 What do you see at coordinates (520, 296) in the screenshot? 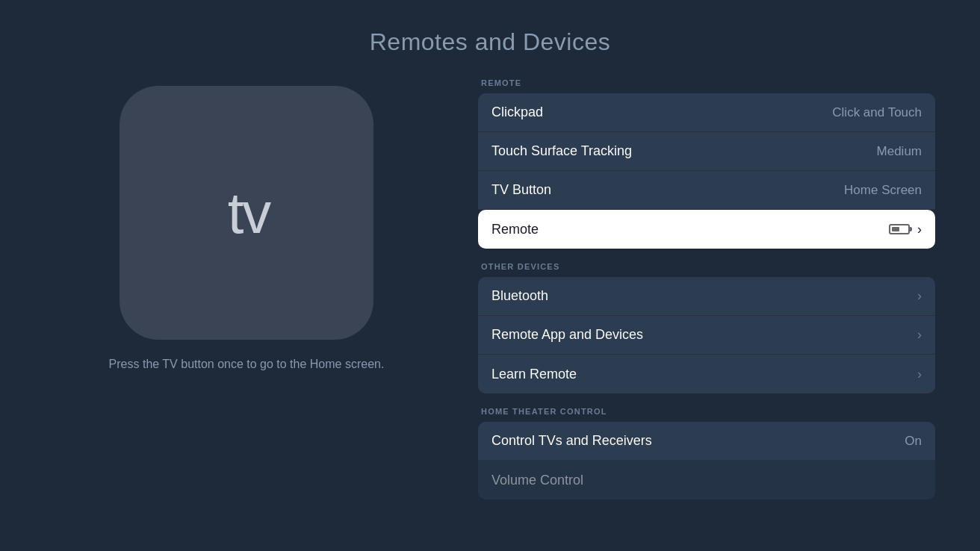
I see `bluetooth-label: Bluetooth` at bounding box center [520, 296].